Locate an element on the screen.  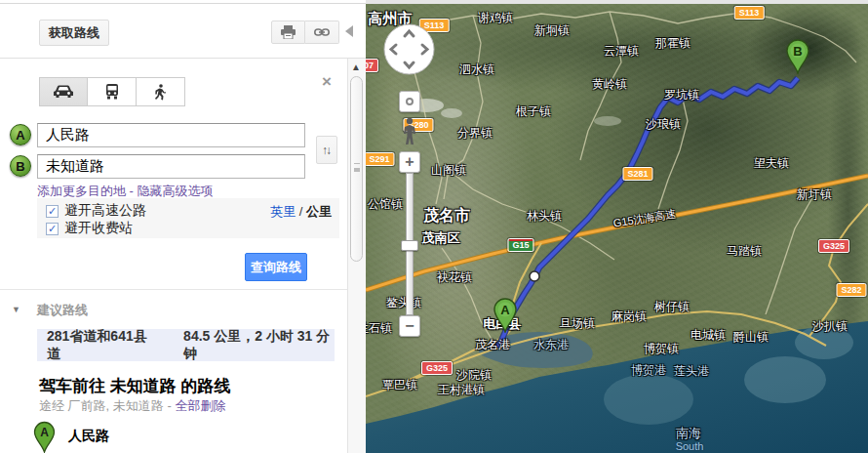
collapse-suggested-icon: ▼ is located at coordinates (16, 309).